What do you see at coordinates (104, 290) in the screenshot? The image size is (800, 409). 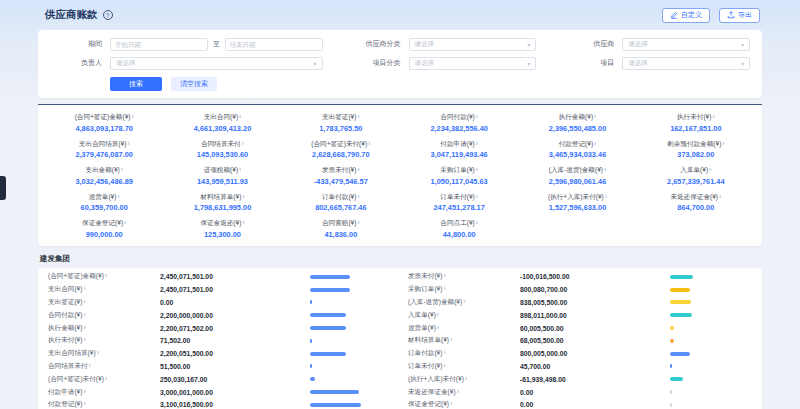 I see `account-label: 支出合同(¥)›` at bounding box center [104, 290].